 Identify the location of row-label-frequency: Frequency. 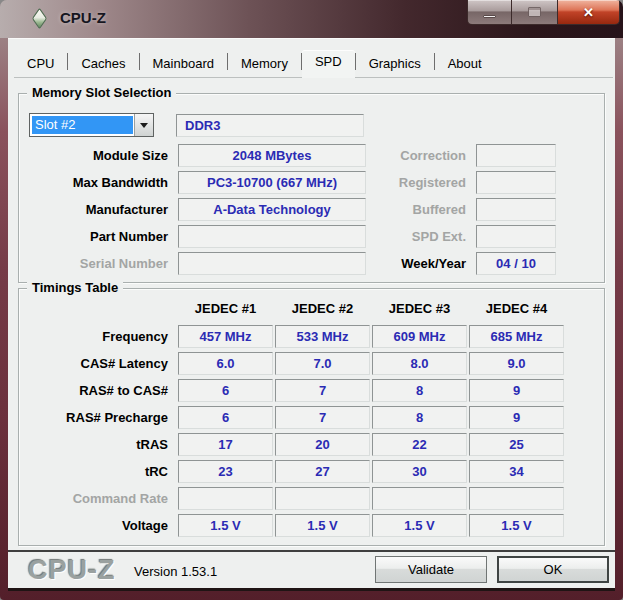
(98, 336).